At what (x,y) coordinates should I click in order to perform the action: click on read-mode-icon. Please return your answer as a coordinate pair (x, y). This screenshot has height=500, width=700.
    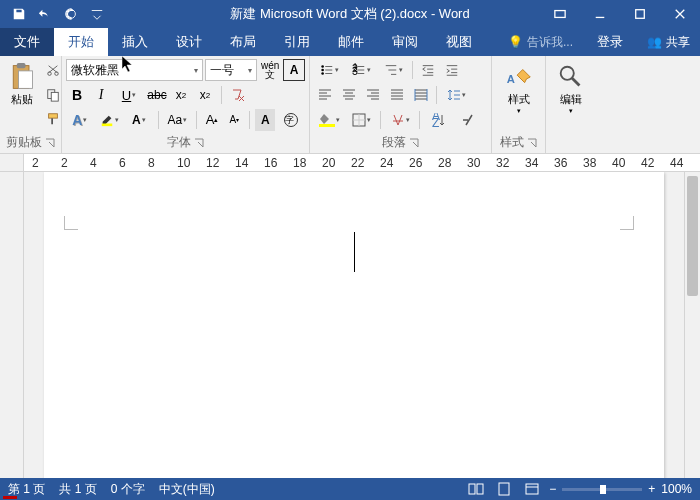
    Looking at the image, I should click on (476, 489).